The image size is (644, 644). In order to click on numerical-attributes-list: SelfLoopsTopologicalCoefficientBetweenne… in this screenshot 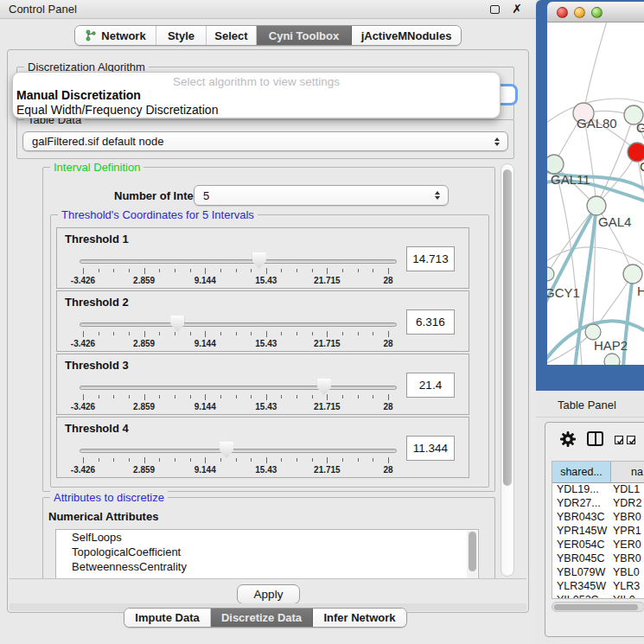, I will do `click(267, 553)`.